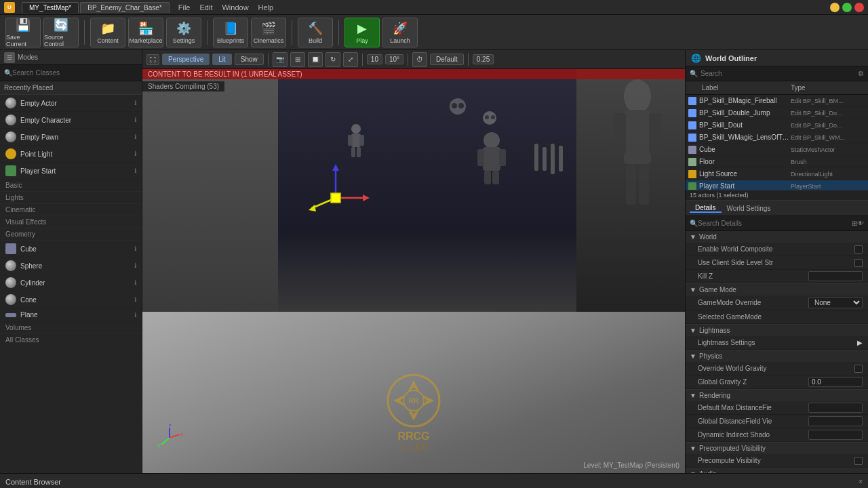  What do you see at coordinates (206, 7) in the screenshot?
I see `menu-edit: Edit` at bounding box center [206, 7].